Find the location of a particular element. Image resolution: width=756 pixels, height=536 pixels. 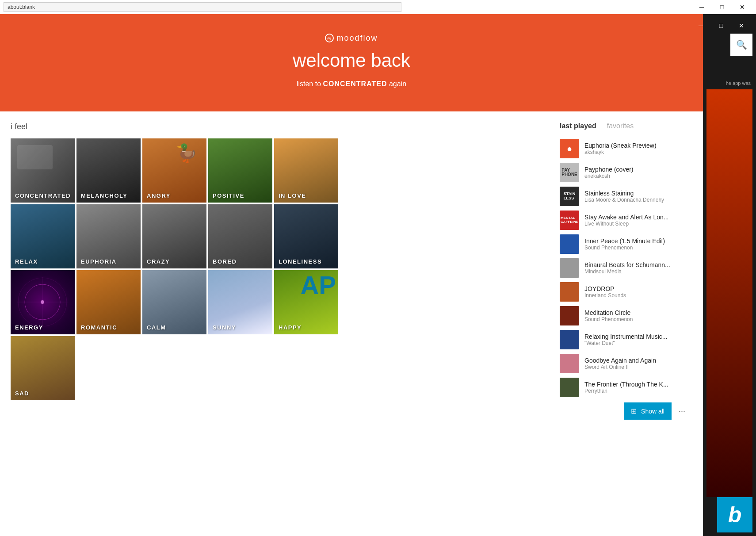

track-info-joydrop: JOYDROP Innerland Sounds is located at coordinates (638, 292).